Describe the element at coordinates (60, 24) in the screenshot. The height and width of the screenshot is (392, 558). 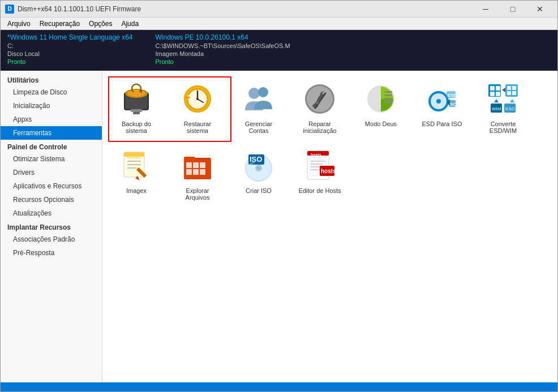
I see `menu-recuperacao: Recuperação` at that location.